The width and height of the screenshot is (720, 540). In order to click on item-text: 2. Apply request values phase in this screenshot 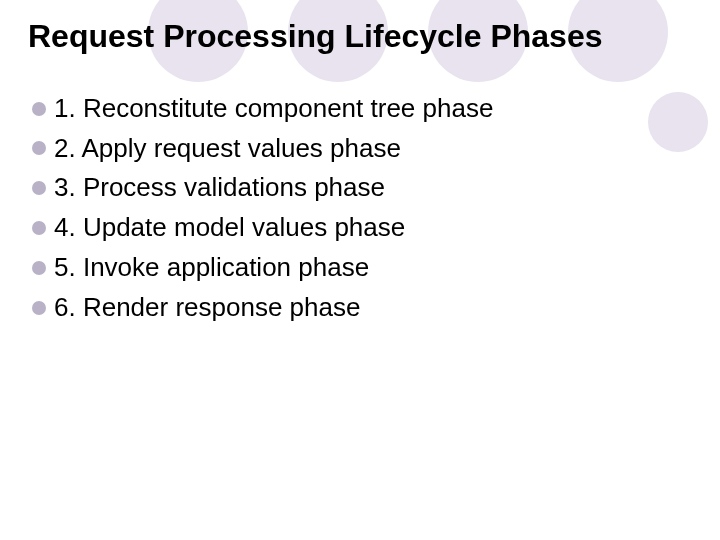, I will do `click(228, 149)`.